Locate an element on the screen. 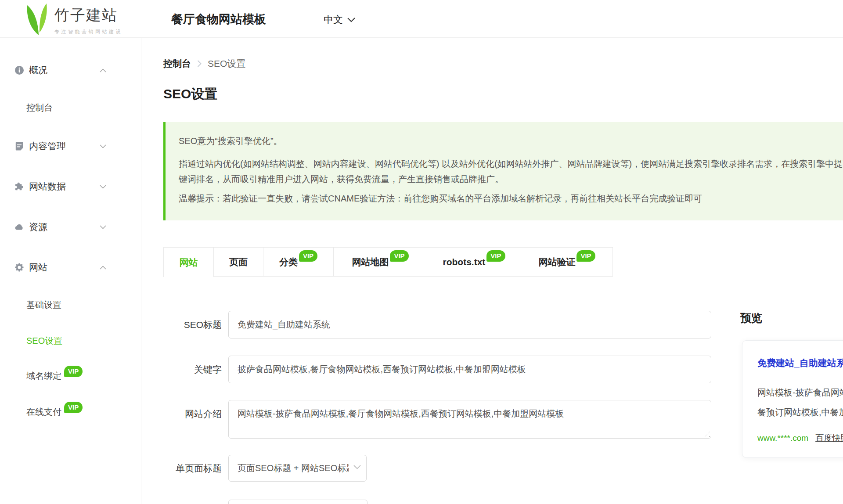 This screenshot has height=504, width=843. sidebar-item-label: 概况 is located at coordinates (38, 70).